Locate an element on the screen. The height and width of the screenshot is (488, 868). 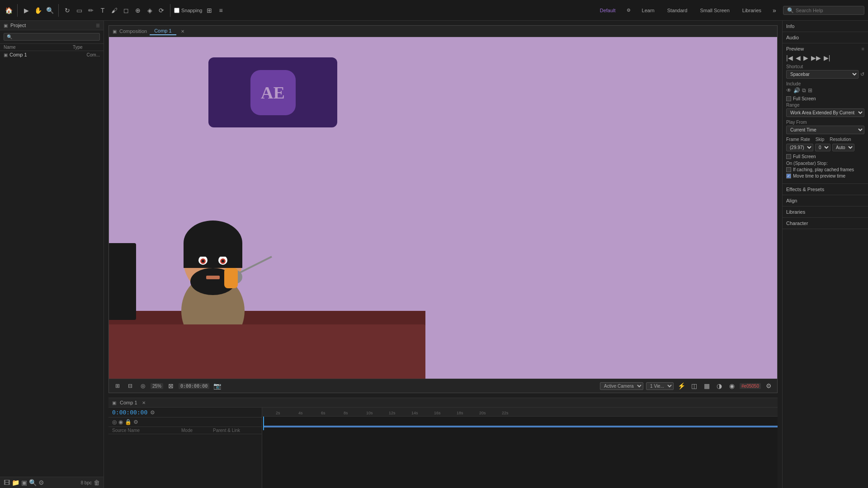
prev-frame-btn: ◀ is located at coordinates (798, 58).